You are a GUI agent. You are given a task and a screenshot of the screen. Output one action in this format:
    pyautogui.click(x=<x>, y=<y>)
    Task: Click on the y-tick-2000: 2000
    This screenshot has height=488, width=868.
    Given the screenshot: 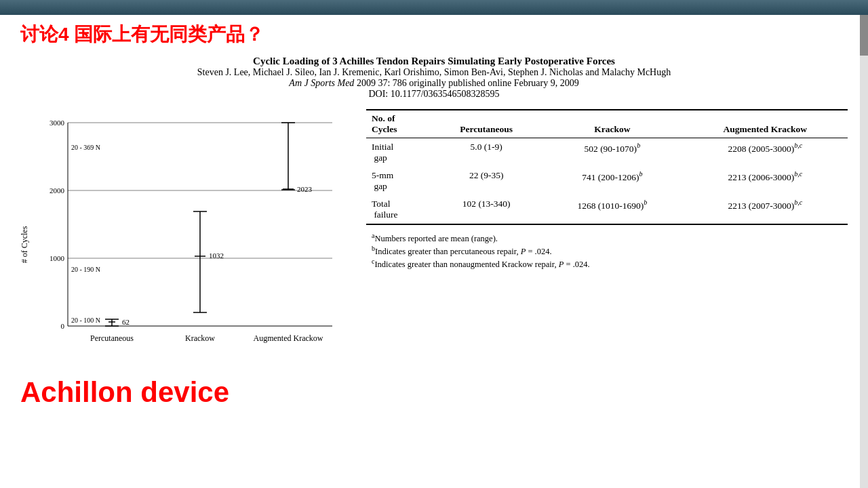 What is the action you would take?
    pyautogui.click(x=57, y=190)
    